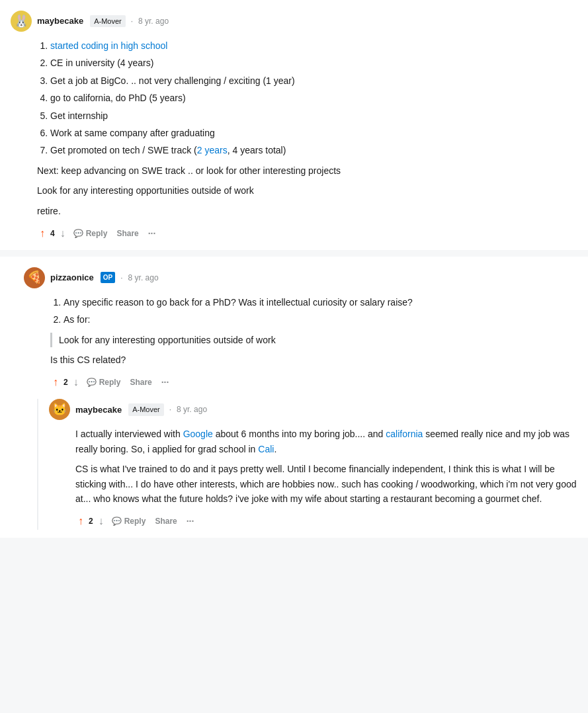 The height and width of the screenshot is (713, 588). What do you see at coordinates (314, 409) in the screenshot?
I see `comment-3-header: 🐱 maybecake A-Mover · 8 yr. ago` at bounding box center [314, 409].